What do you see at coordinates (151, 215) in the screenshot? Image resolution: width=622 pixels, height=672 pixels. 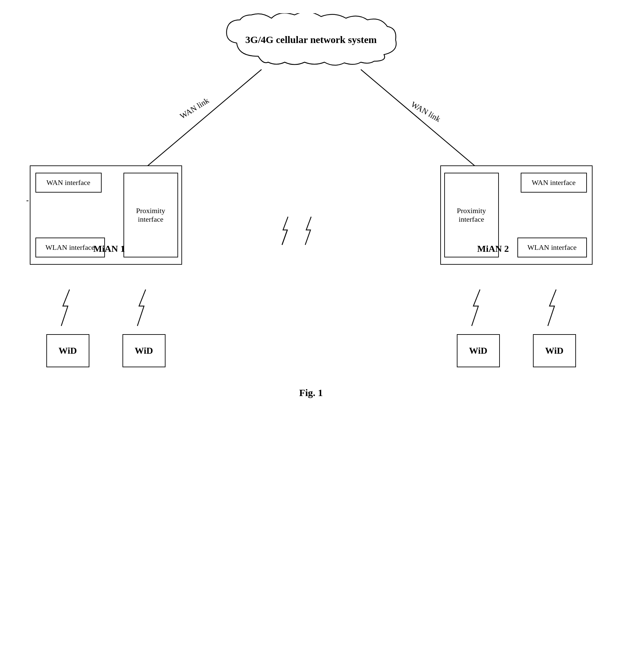 I see `mian1-proximity-interface: Proximity interface` at bounding box center [151, 215].